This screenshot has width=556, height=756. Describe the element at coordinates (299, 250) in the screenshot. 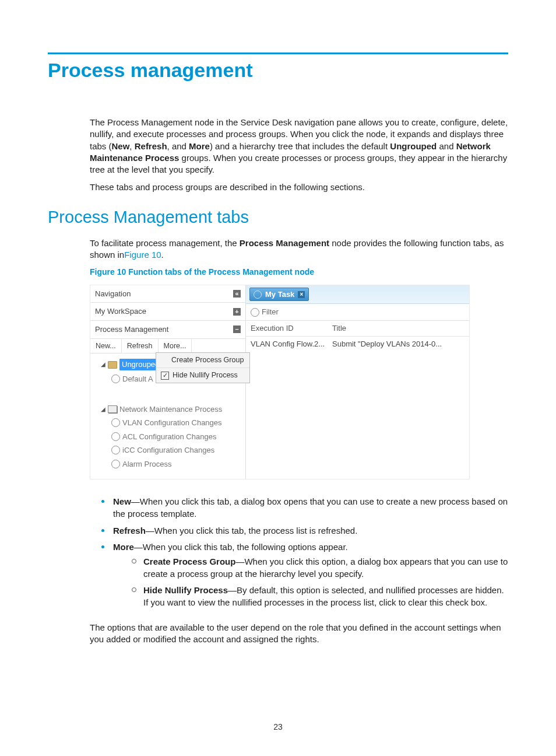

I see `tabs-intro: To facilitate process management, the Pr…` at that location.